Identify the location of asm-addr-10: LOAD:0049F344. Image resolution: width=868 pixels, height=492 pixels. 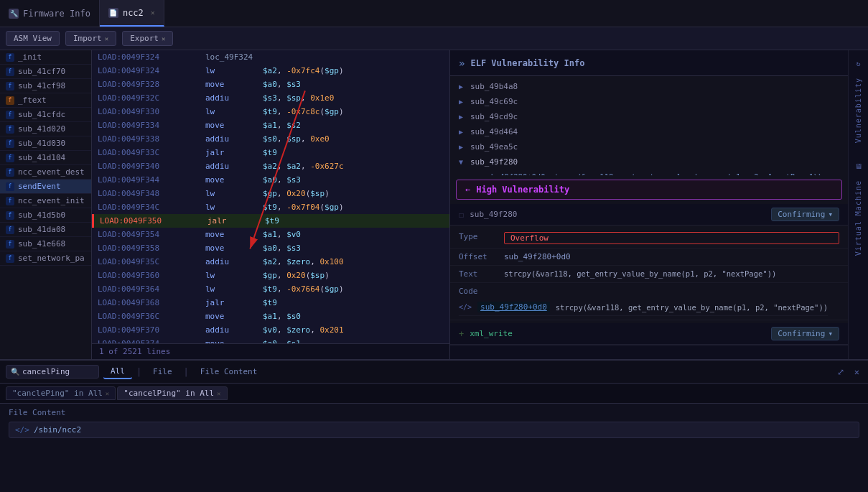
(151, 180).